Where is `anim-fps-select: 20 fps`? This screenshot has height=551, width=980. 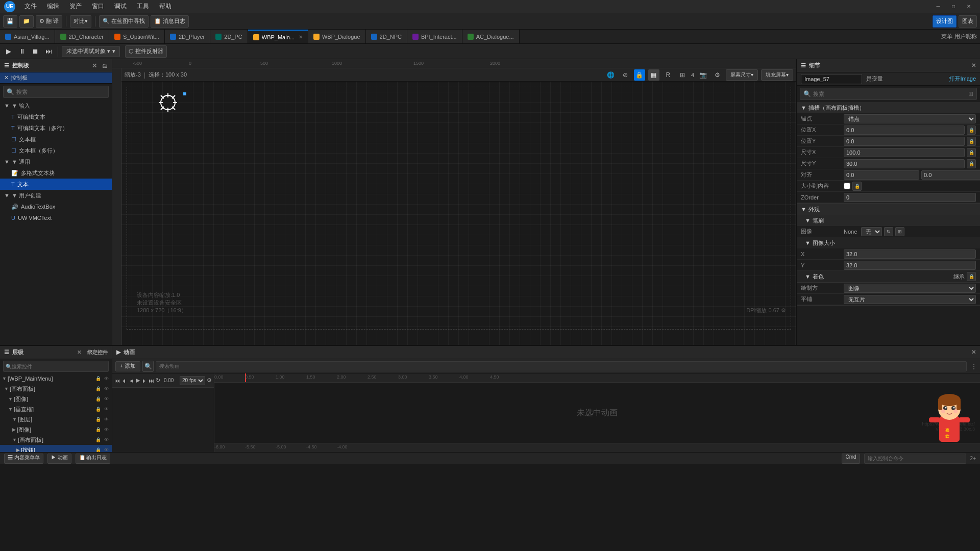 anim-fps-select: 20 fps is located at coordinates (192, 381).